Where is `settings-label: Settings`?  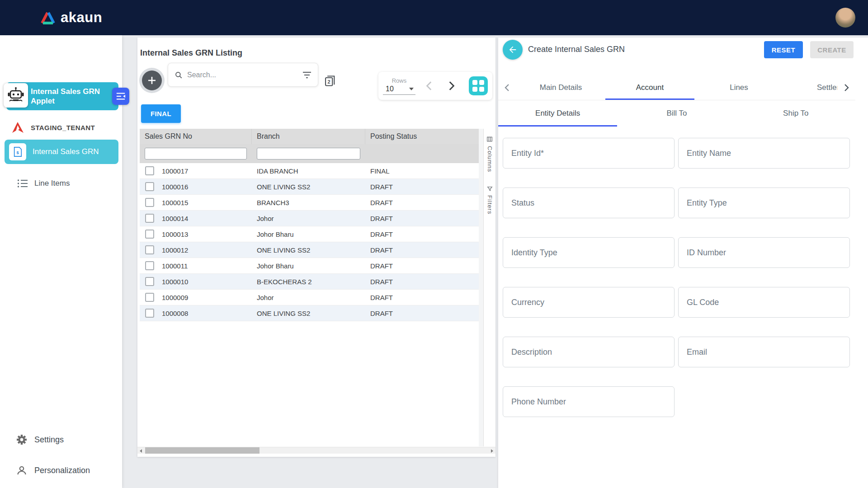 settings-label: Settings is located at coordinates (49, 440).